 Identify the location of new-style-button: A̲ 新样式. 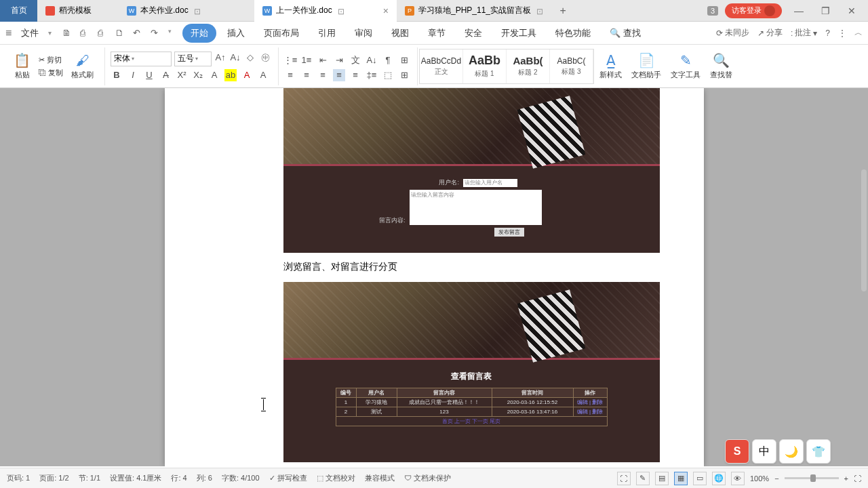
(610, 66).